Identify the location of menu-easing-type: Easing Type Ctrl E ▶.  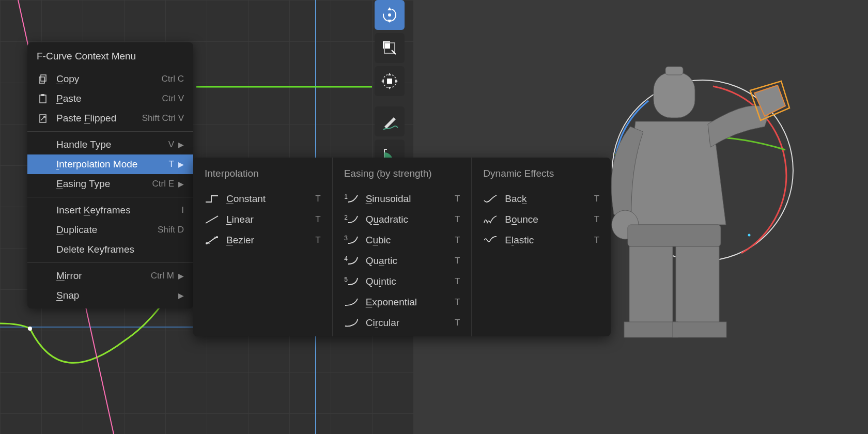
(111, 184).